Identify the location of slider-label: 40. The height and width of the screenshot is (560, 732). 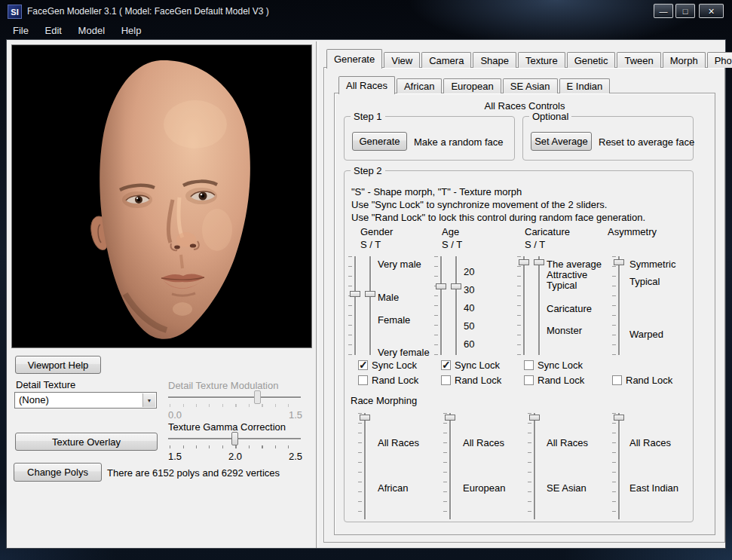
(469, 308).